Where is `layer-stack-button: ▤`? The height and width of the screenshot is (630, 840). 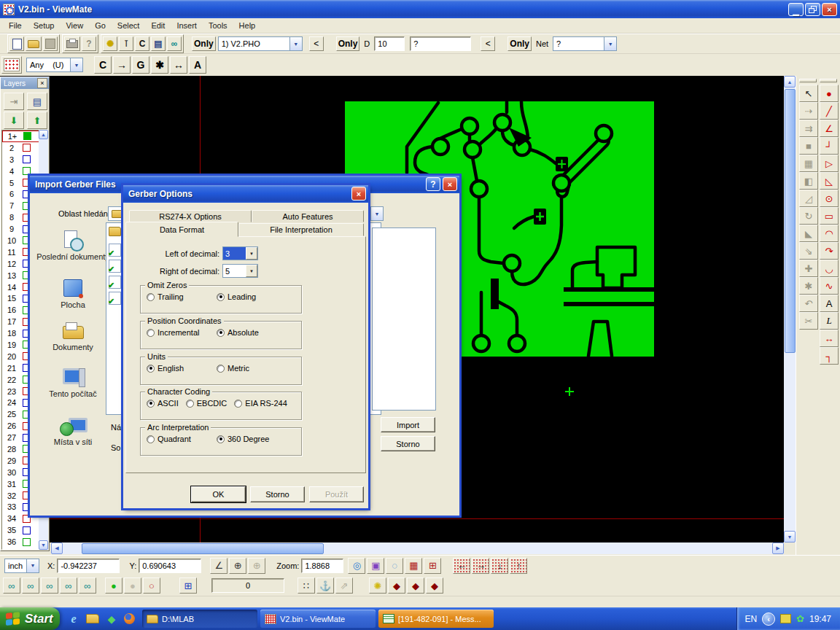 layer-stack-button: ▤ is located at coordinates (37, 101).